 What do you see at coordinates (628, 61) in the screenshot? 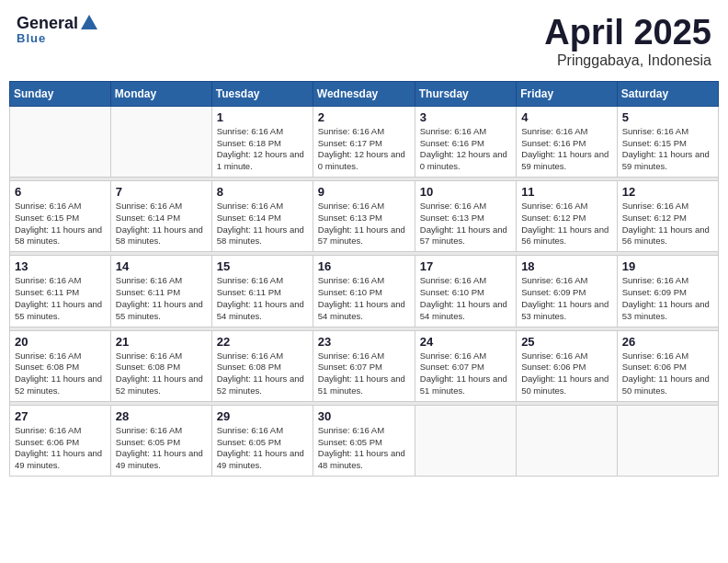
I see `location-subtitle: Pringgabaya, Indonesia` at bounding box center [628, 61].